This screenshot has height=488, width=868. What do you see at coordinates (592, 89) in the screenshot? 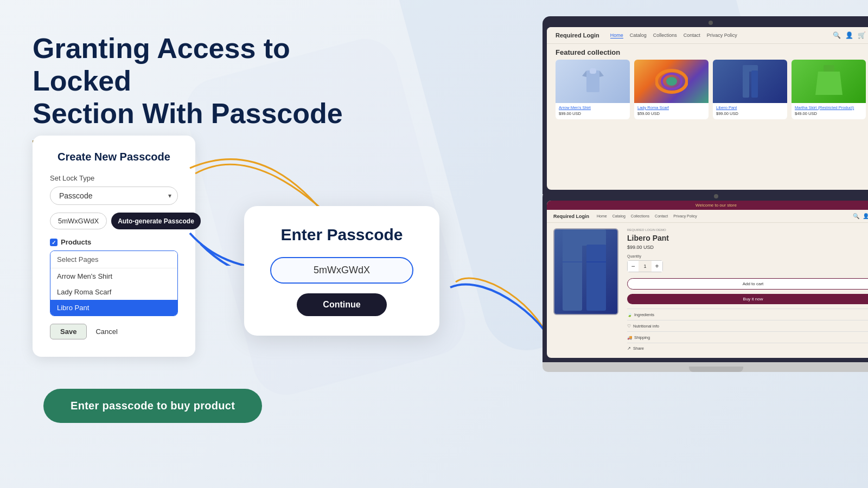
I see `product-card-shirt: Arrow Men's Shirt $99.00 USD` at bounding box center [592, 89].